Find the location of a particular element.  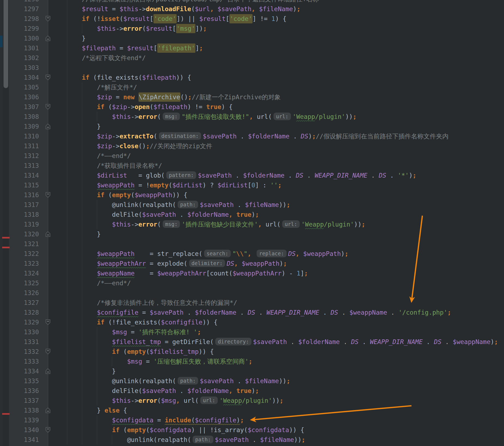

code-line: $this->error(msg:"插件压缩包读取失败!", url(url:'… is located at coordinates (278, 117).